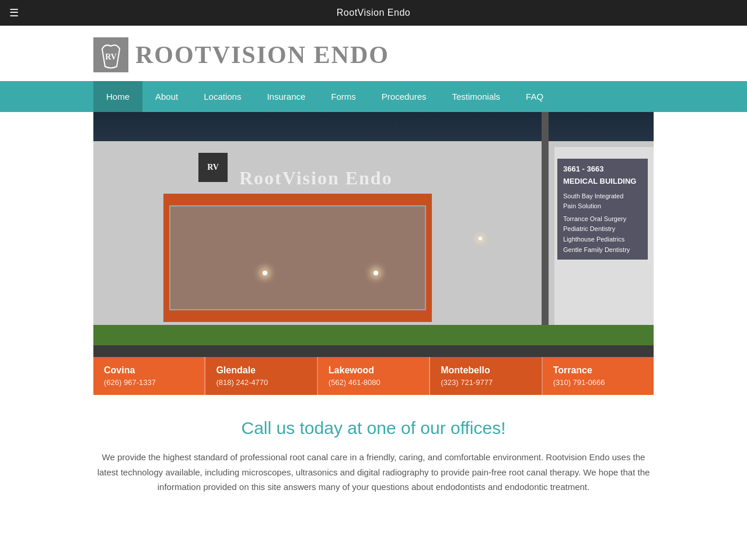  What do you see at coordinates (374, 370) in the screenshot?
I see `location-name: Lakewood` at bounding box center [374, 370].